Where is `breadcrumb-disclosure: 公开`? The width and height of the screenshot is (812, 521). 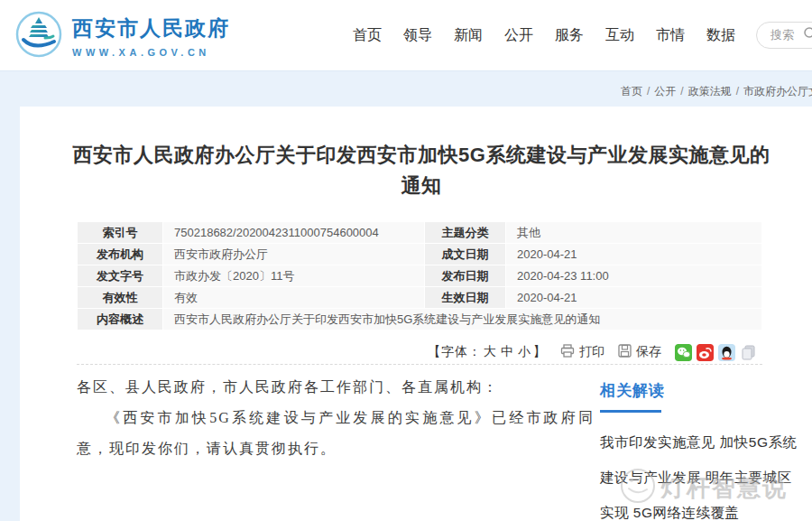
breadcrumb-disclosure: 公开 is located at coordinates (665, 91).